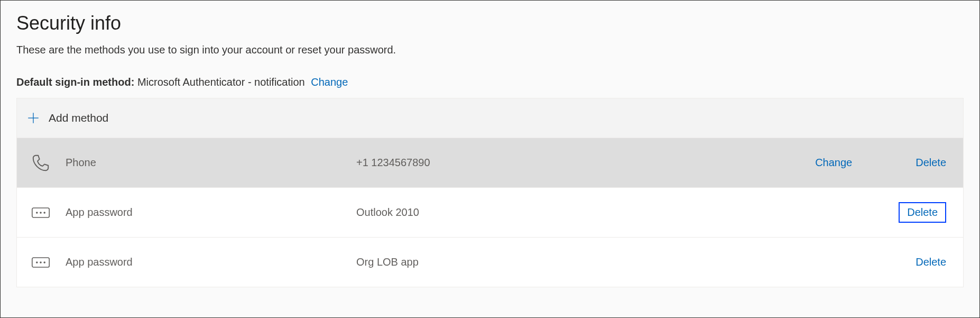  Describe the element at coordinates (329, 82) in the screenshot. I see `change-default-link: Change` at that location.